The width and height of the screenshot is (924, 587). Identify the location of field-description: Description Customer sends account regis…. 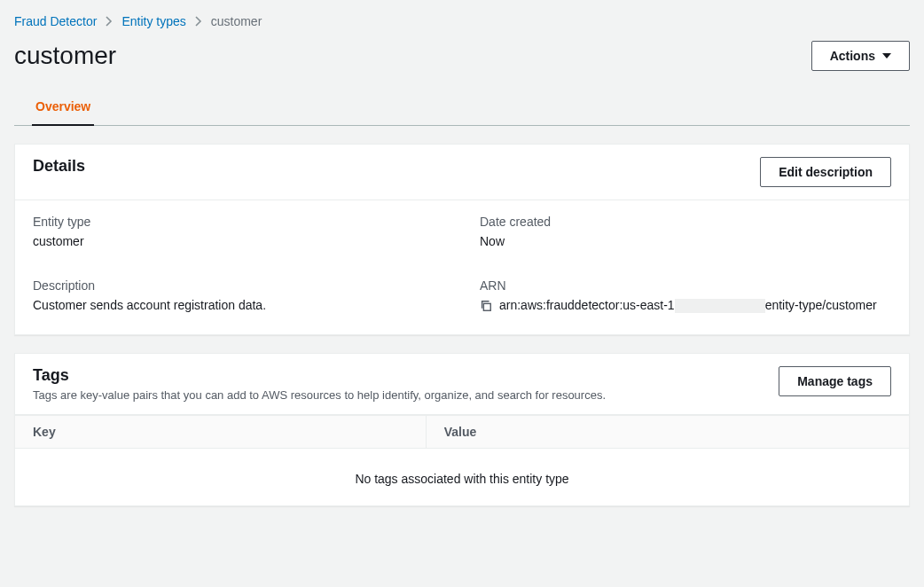
(239, 296).